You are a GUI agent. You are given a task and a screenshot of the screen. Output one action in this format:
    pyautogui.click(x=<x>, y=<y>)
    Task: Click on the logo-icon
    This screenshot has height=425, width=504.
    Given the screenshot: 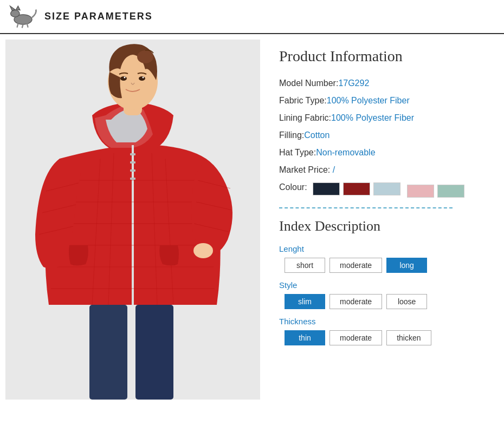 What is the action you would take?
    pyautogui.click(x=23, y=16)
    